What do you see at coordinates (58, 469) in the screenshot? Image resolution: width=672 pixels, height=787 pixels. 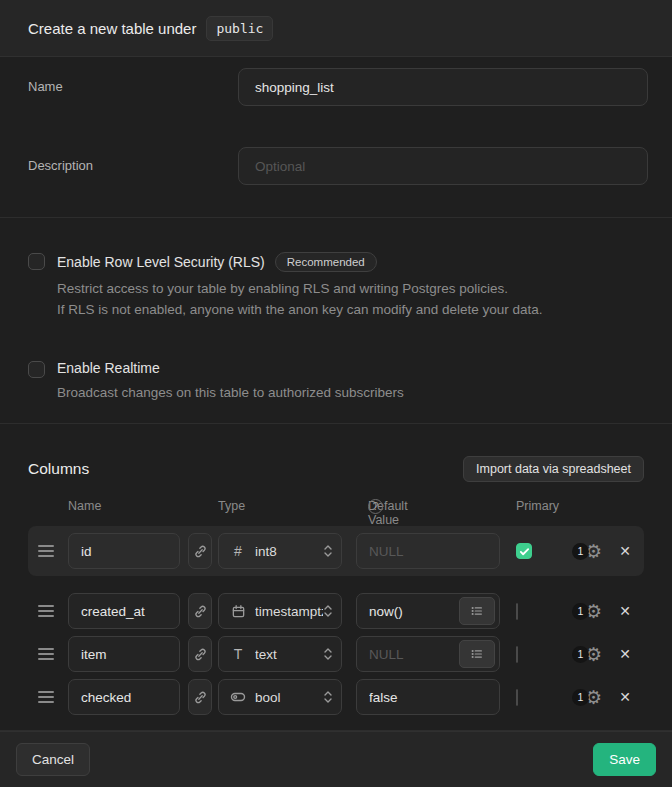 I see `columns-title: Columns` at bounding box center [58, 469].